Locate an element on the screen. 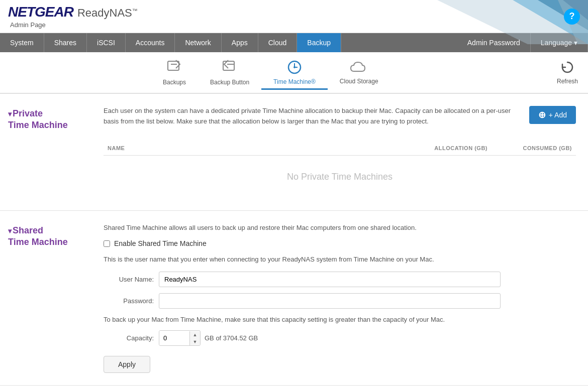 The image size is (588, 386). shared-title: ▾SharedTime Machine is located at coordinates (56, 298).